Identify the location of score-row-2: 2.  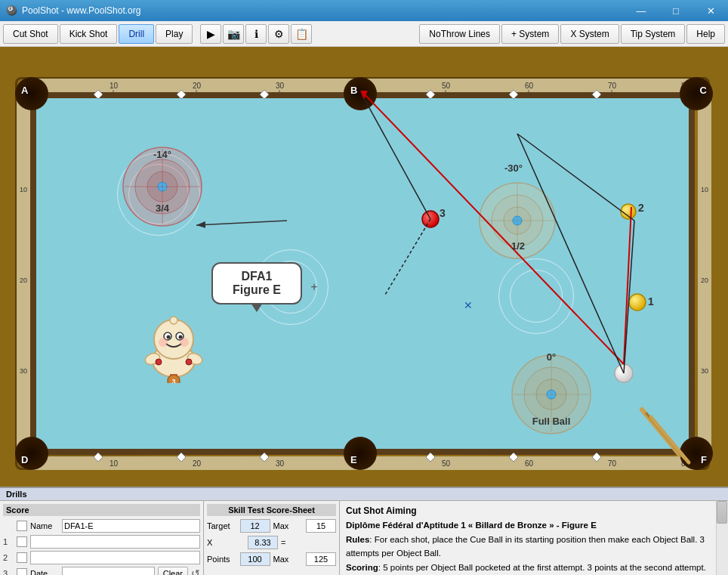
(101, 558).